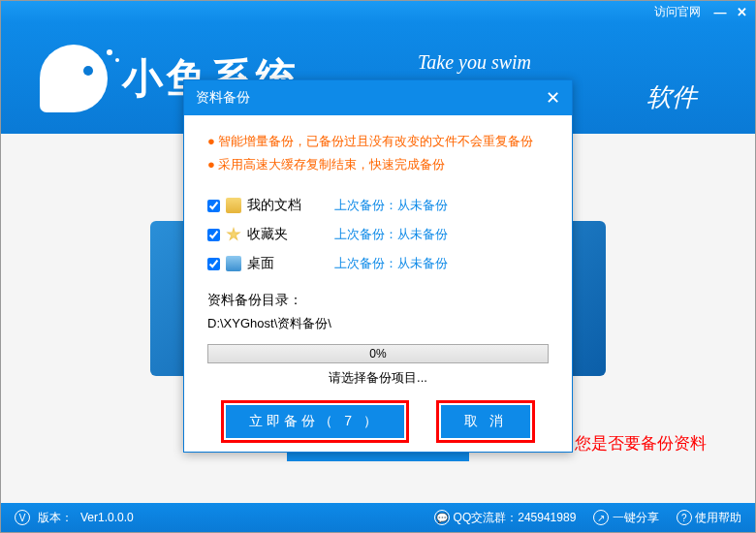 Image resolution: width=756 pixels, height=533 pixels. What do you see at coordinates (475, 62) in the screenshot?
I see `tagline: Take you swim` at bounding box center [475, 62].